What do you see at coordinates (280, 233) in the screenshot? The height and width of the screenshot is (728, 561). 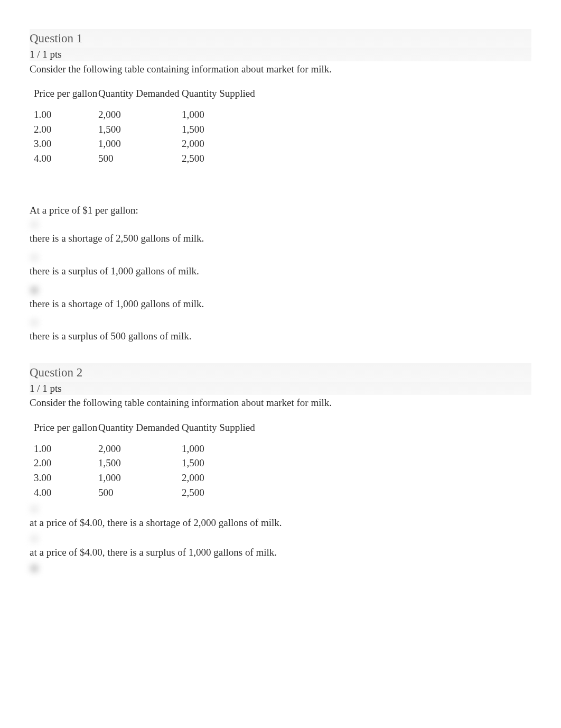 I see `answer-option: there is a shortage of 2,500 gallons of …` at bounding box center [280, 233].